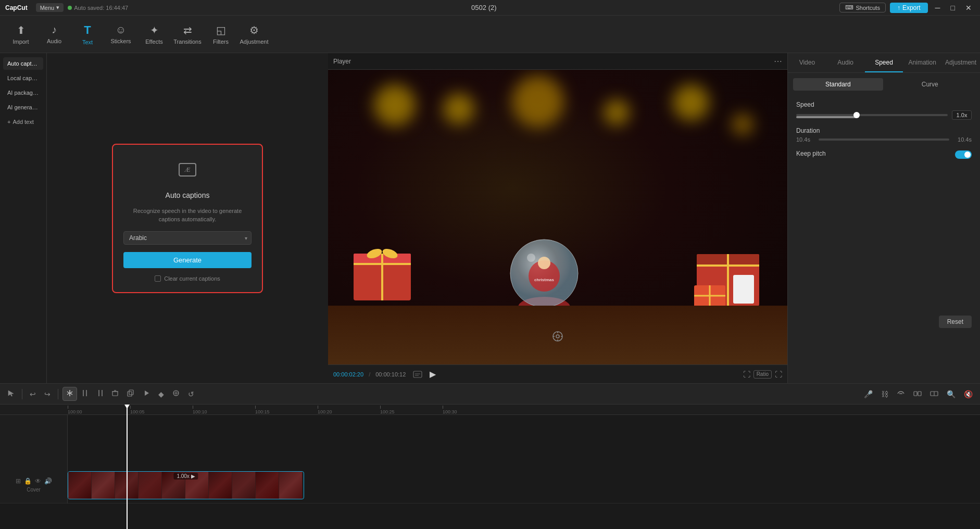  What do you see at coordinates (154, 34) in the screenshot?
I see `toolbar-item-effects: ✦ Effects` at bounding box center [154, 34].